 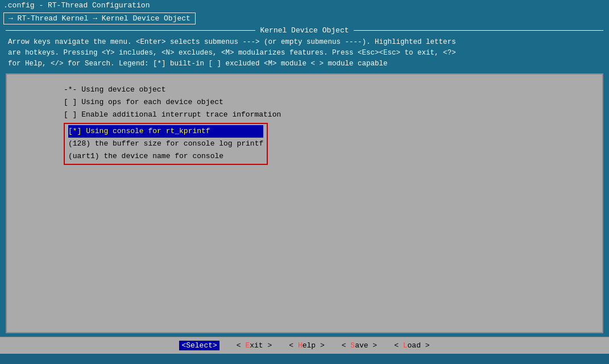 What do you see at coordinates (304, 31) in the screenshot?
I see `panel-title-text: Kernel Device Object` at bounding box center [304, 31].